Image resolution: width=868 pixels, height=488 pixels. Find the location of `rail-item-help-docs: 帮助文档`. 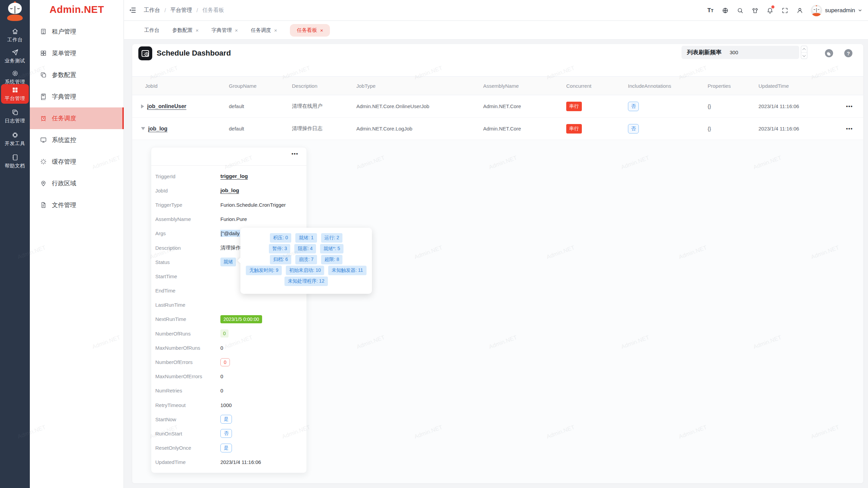

rail-item-help-docs: 帮助文档 is located at coordinates (15, 161).